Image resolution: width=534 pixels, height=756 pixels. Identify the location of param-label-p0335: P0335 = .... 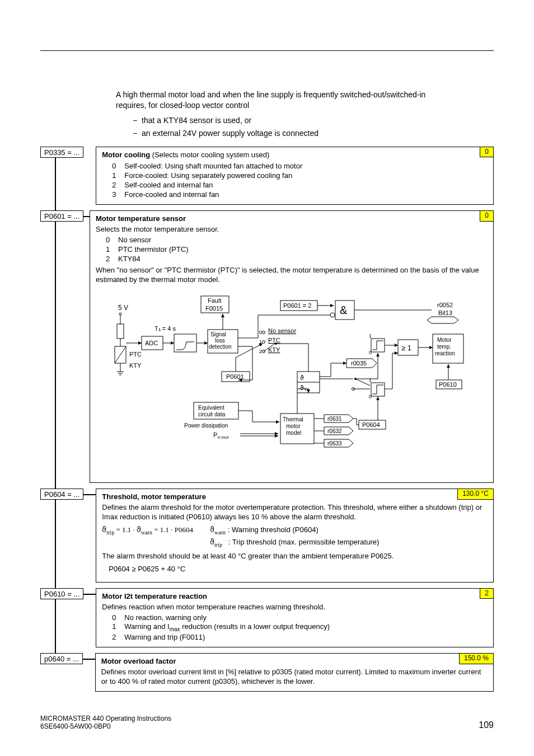
(62, 152).